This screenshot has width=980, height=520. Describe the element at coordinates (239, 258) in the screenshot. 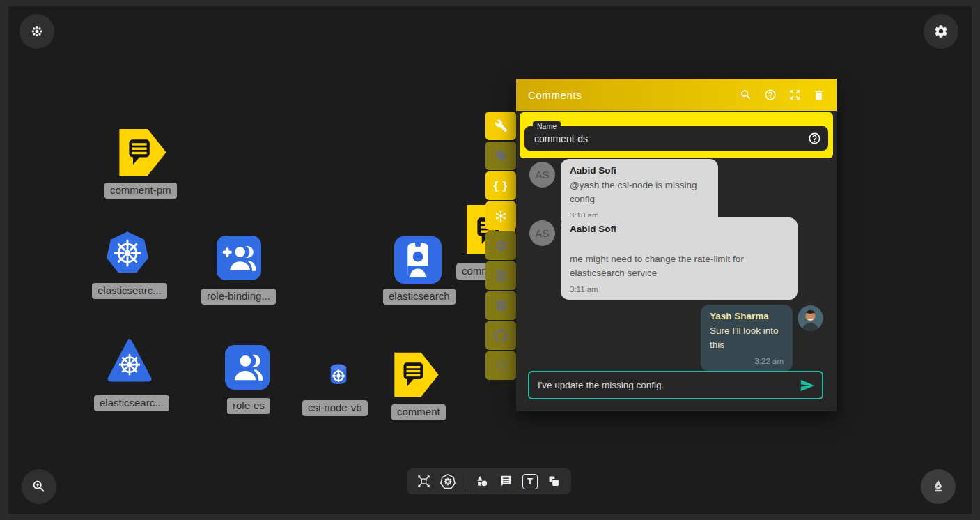

I see `node-role-binding` at that location.